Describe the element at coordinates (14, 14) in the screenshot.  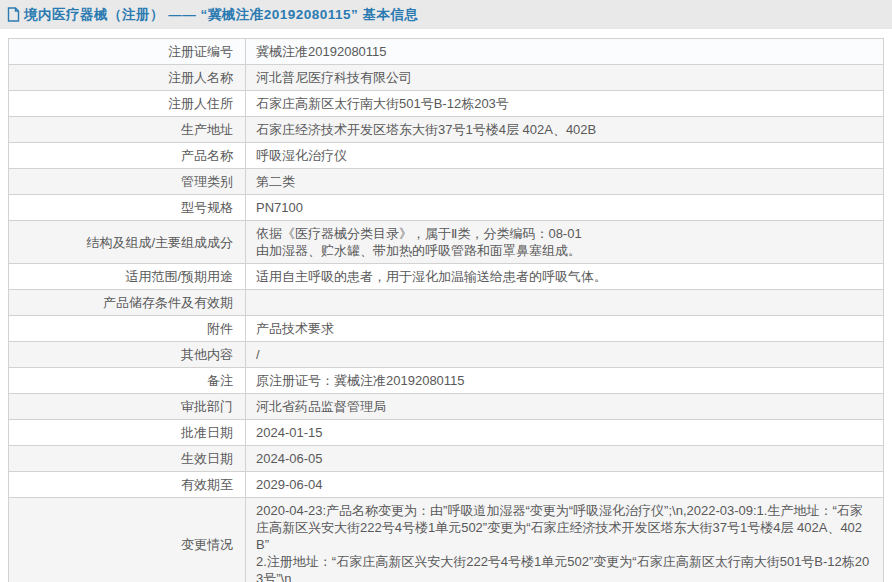
I see `document-icon` at that location.